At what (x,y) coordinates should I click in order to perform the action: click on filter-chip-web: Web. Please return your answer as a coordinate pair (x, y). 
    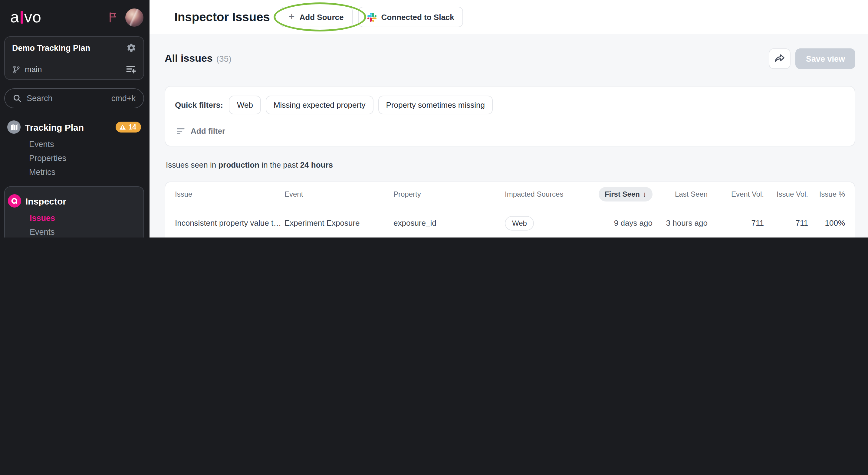
    Looking at the image, I should click on (245, 105).